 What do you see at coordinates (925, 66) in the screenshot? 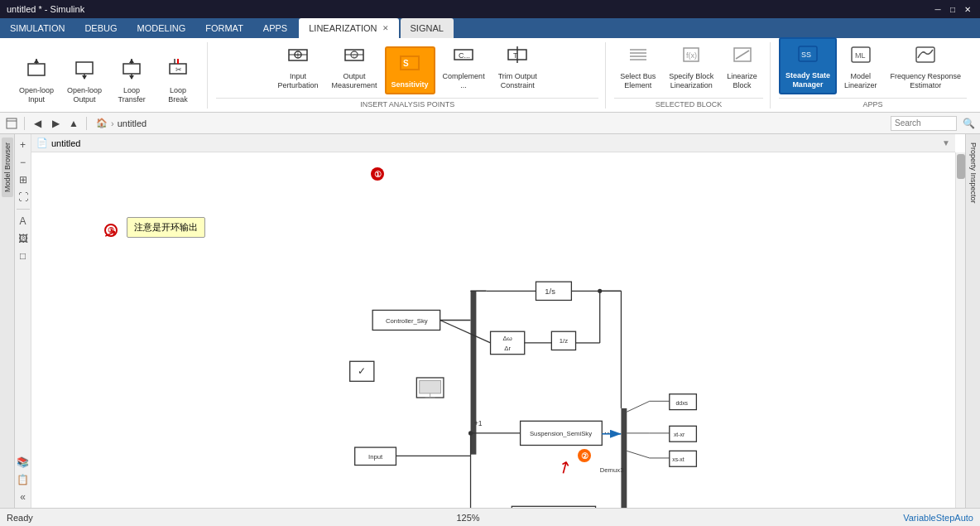
I see `freq-response-button: Frequency ResponseEstimator` at bounding box center [925, 66].